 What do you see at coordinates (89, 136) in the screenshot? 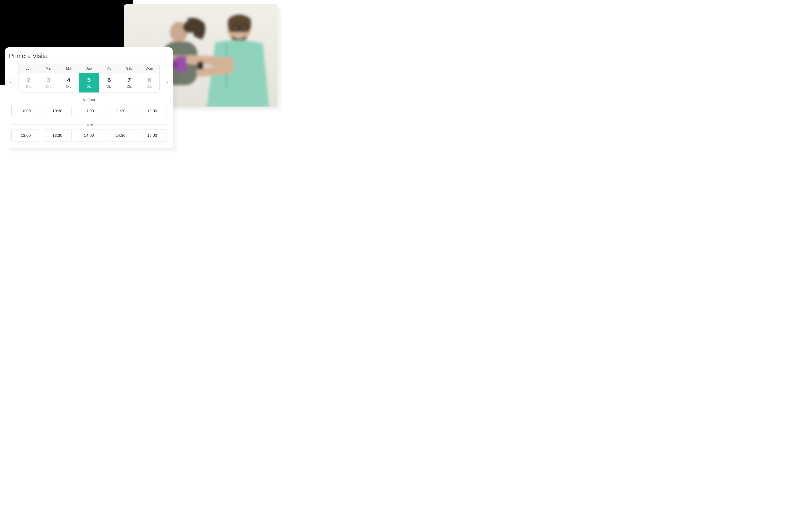
I see `afternoon-slots: 13:00 13:30 14:00 14:30 15:00` at bounding box center [89, 136].